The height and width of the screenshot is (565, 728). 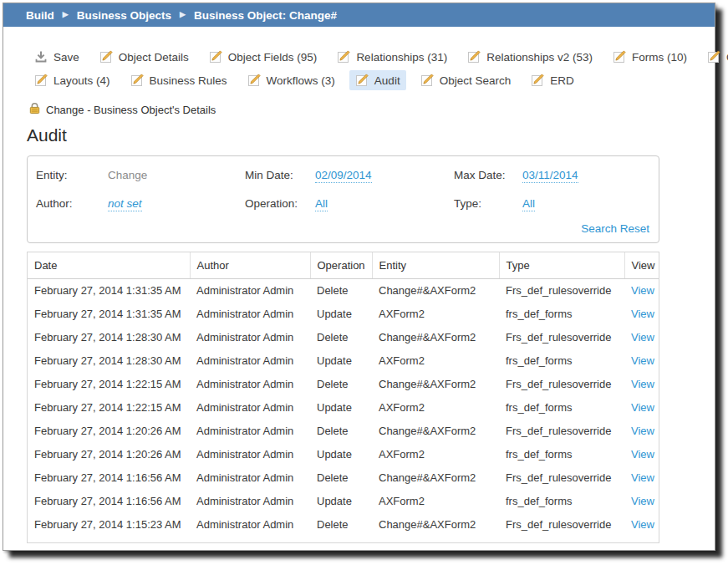 I want to click on breadcrumb-item-business-object-change: Business Object: Change#, so click(x=266, y=15).